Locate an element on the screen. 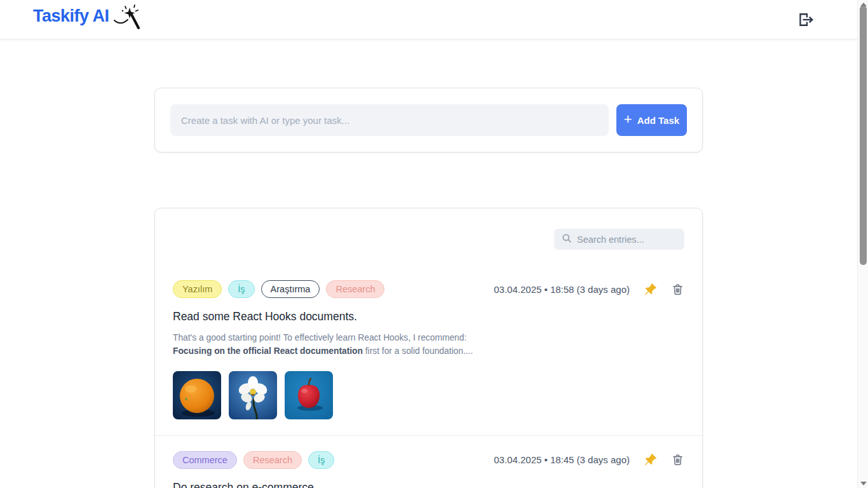  description-rest: first for a solid foundation.... is located at coordinates (418, 351).